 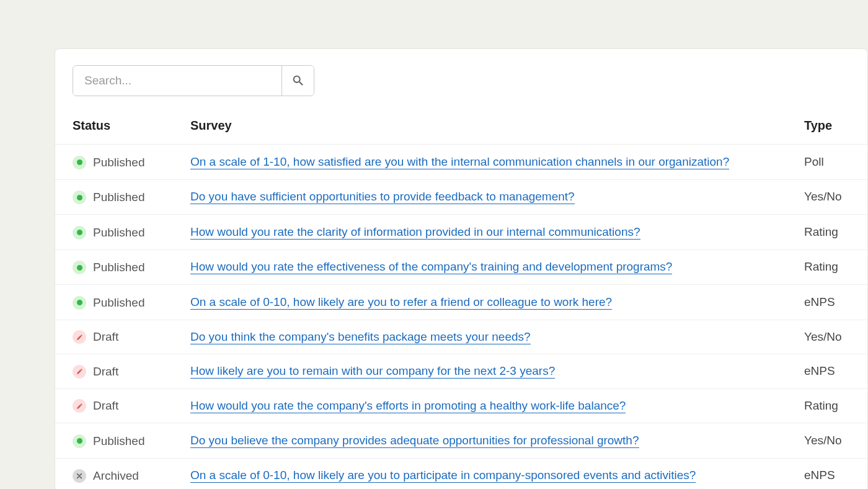 I want to click on status-cell: Archived, so click(x=105, y=476).